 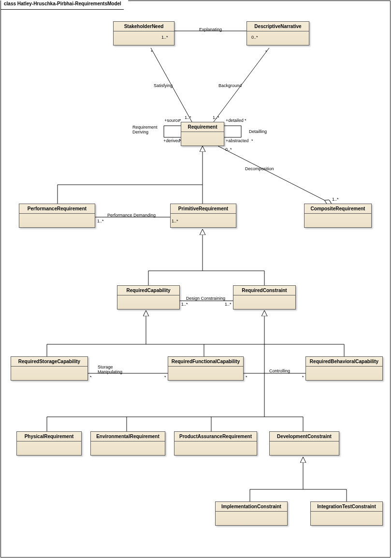 What do you see at coordinates (305, 443) in the screenshot?
I see `class-development-constraint: DevelopmentConstraint` at bounding box center [305, 443].